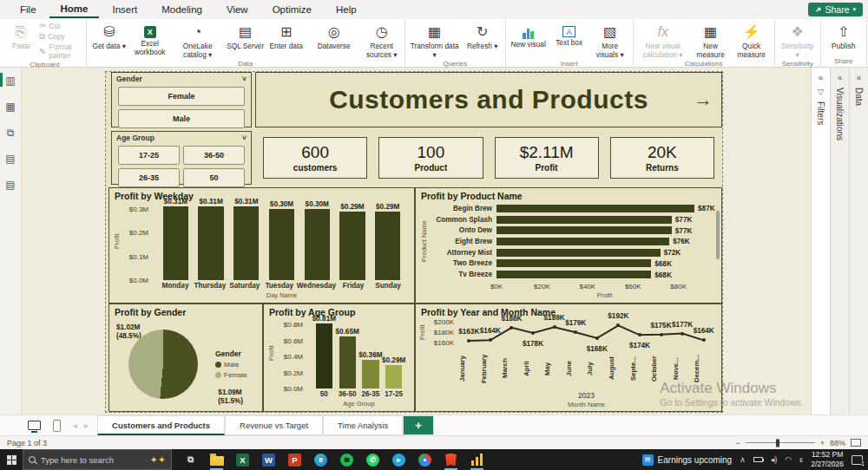 This screenshot has height=470, width=868. I want to click on prev-page-icon: ◂, so click(75, 425).